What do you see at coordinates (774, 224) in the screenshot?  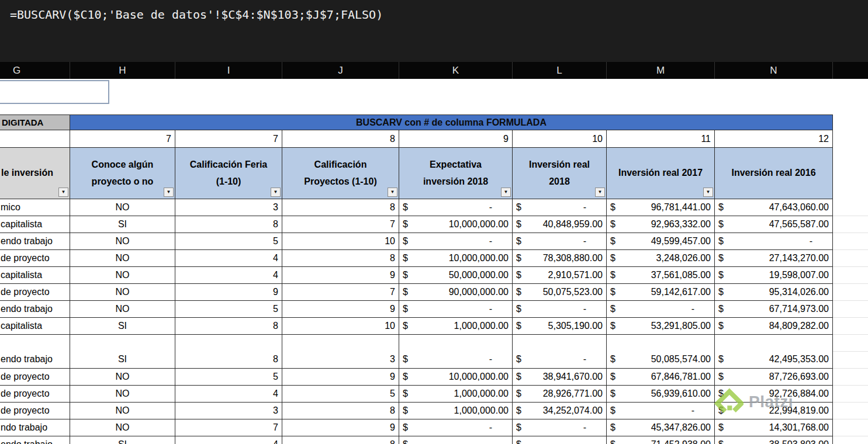 I see `cell-n: $47,565,587.00` at bounding box center [774, 224].